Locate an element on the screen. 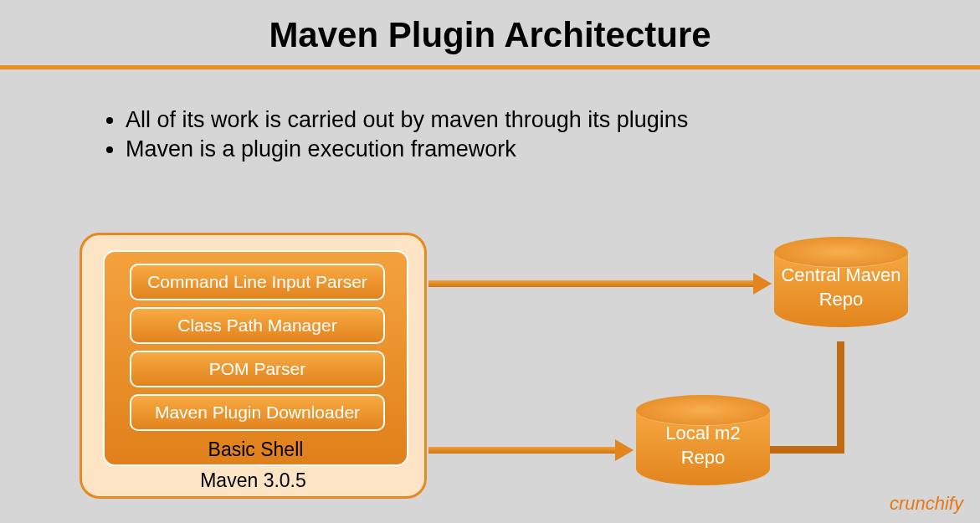 Image resolution: width=980 pixels, height=523 pixels. page-title: Maven Plugin Architecture is located at coordinates (490, 33).